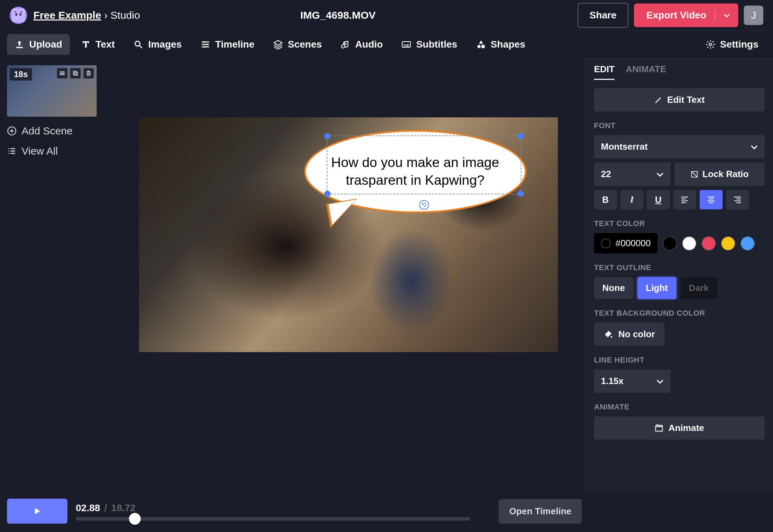  I want to click on font-size-value: 22, so click(606, 174).